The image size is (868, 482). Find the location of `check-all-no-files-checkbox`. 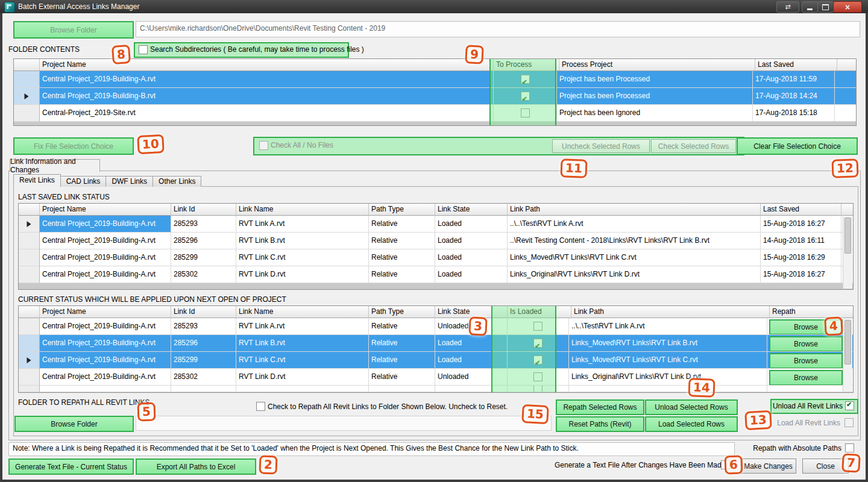

check-all-no-files-checkbox is located at coordinates (264, 146).